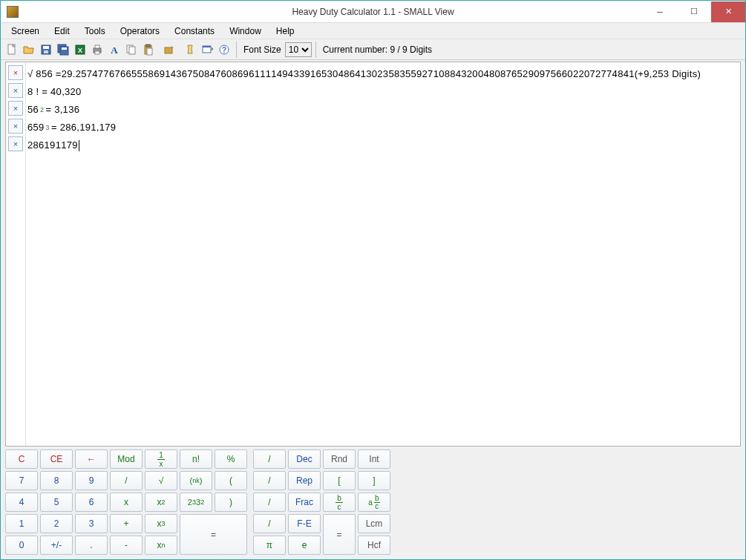 This screenshot has height=560, width=746. Describe the element at coordinates (161, 524) in the screenshot. I see `key-x-cubed: x3` at that location.